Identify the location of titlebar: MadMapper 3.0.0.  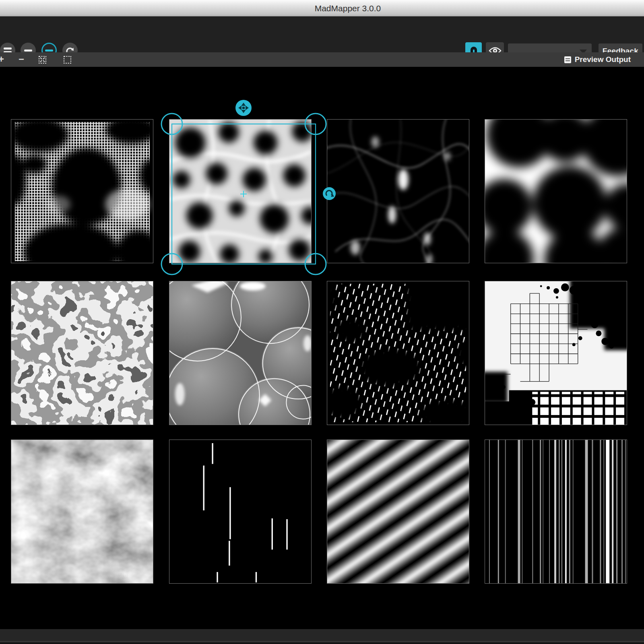
(322, 8).